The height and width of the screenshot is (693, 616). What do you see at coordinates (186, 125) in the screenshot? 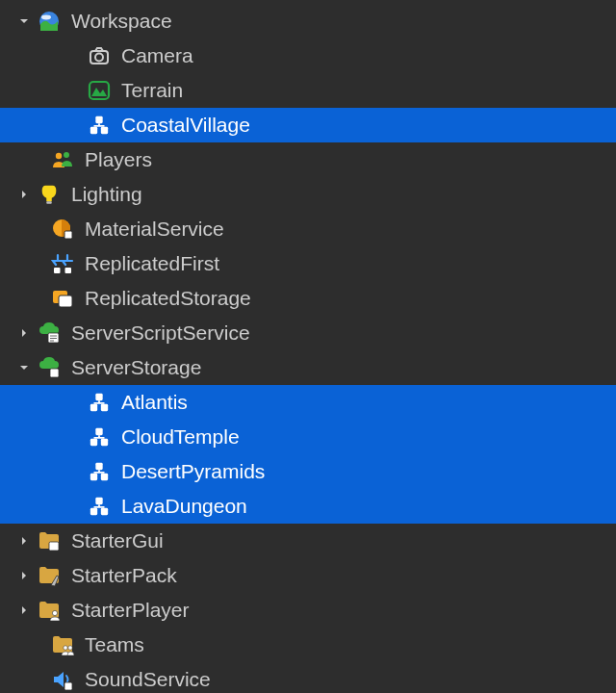
I see `tree-item-label: CoastalVillage` at bounding box center [186, 125].